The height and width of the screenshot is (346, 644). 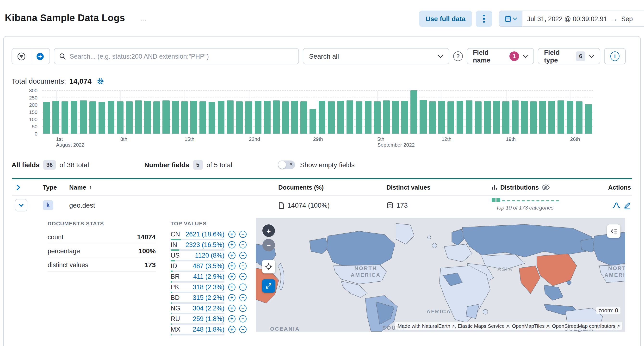 I want to click on show-empty-fields-toggle: ✕ Show empty fields, so click(x=316, y=165).